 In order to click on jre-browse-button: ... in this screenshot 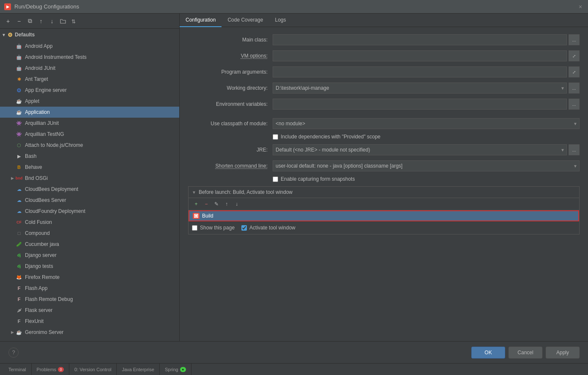, I will do `click(574, 150)`.